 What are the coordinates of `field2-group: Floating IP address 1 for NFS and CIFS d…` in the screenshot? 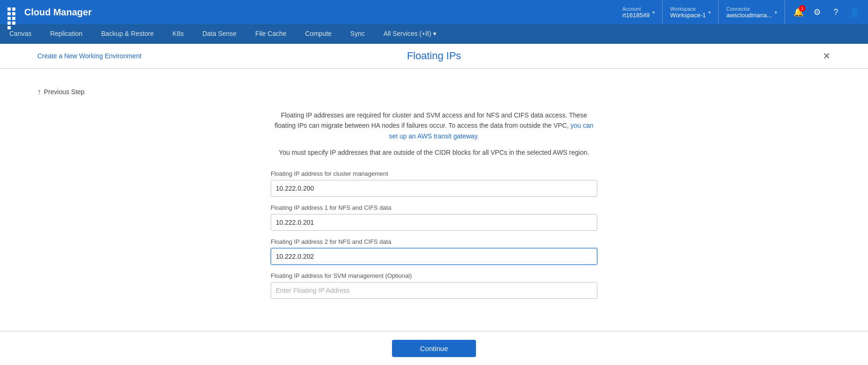 It's located at (434, 217).